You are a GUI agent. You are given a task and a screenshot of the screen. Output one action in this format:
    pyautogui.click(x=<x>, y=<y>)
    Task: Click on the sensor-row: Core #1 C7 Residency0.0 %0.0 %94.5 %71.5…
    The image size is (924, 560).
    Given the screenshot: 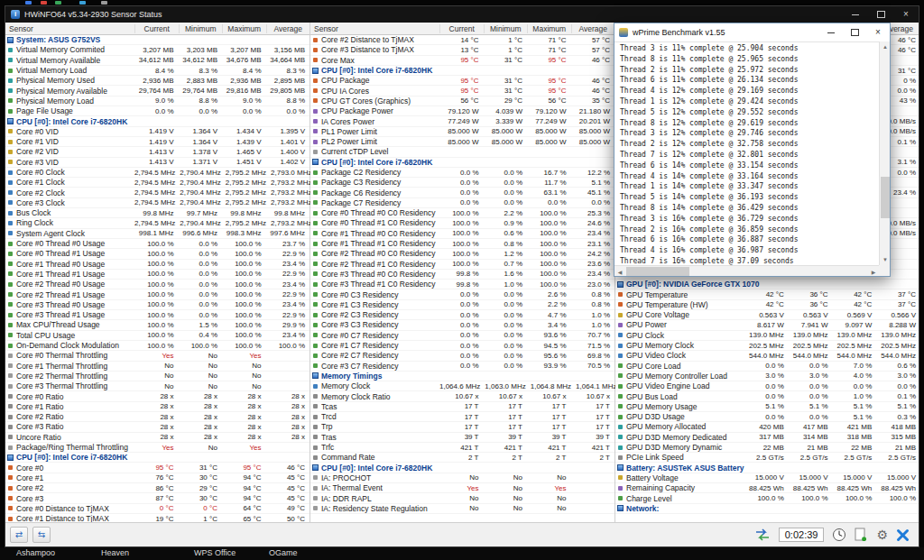 What is the action you would take?
    pyautogui.click(x=462, y=346)
    